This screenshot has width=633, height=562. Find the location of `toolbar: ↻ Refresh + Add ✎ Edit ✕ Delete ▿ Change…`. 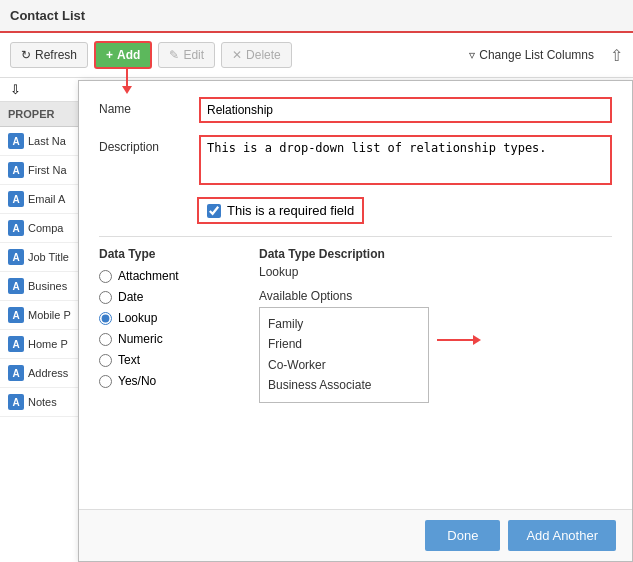

toolbar: ↻ Refresh + Add ✎ Edit ✕ Delete ▿ Change… is located at coordinates (316, 56).